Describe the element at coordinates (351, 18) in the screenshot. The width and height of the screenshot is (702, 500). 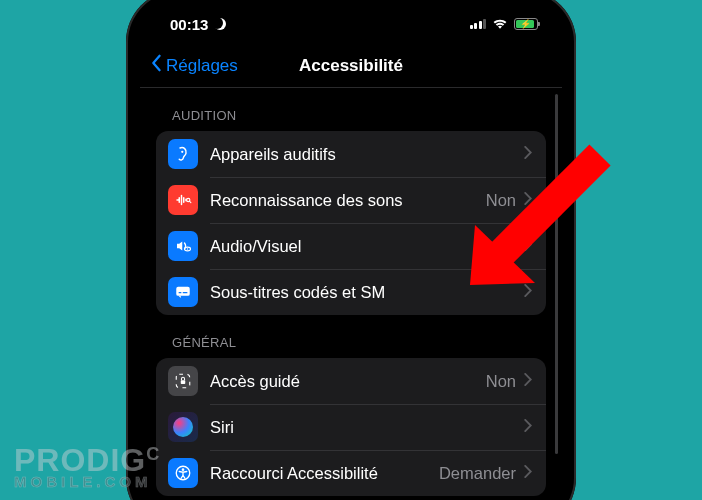
I see `notch` at that location.